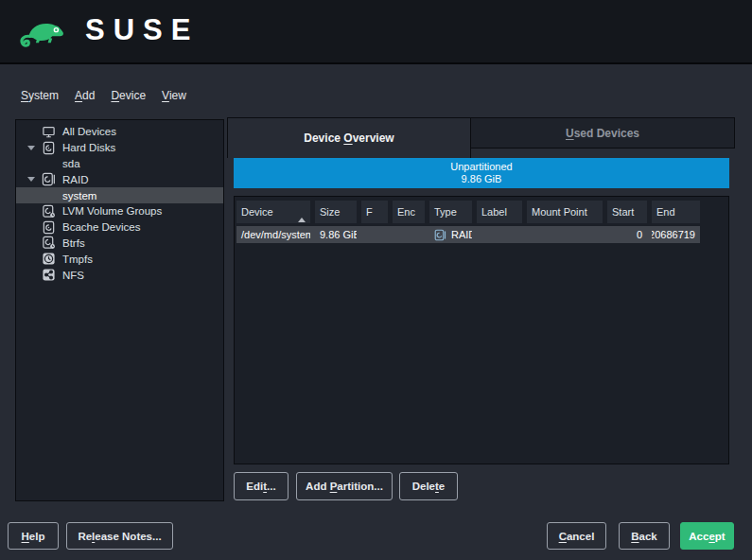 This screenshot has width=752, height=560. Describe the element at coordinates (336, 212) in the screenshot. I see `column-header-size: Size` at that location.